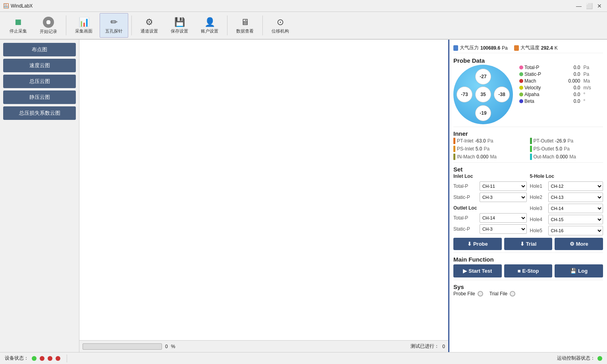  Describe the element at coordinates (530, 101) in the screenshot. I see `probe-label-text: Beta` at that location.